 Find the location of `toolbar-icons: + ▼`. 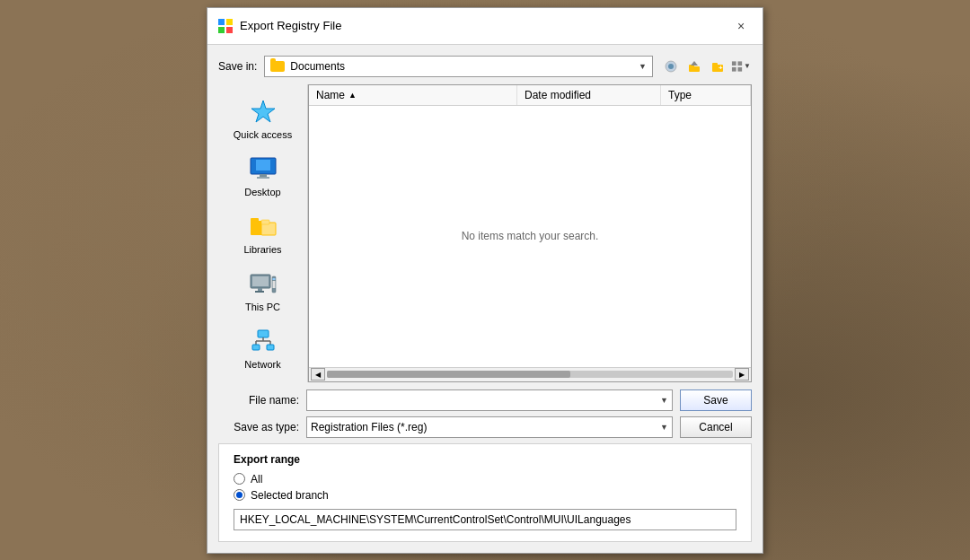

toolbar-icons: + ▼ is located at coordinates (706, 66).